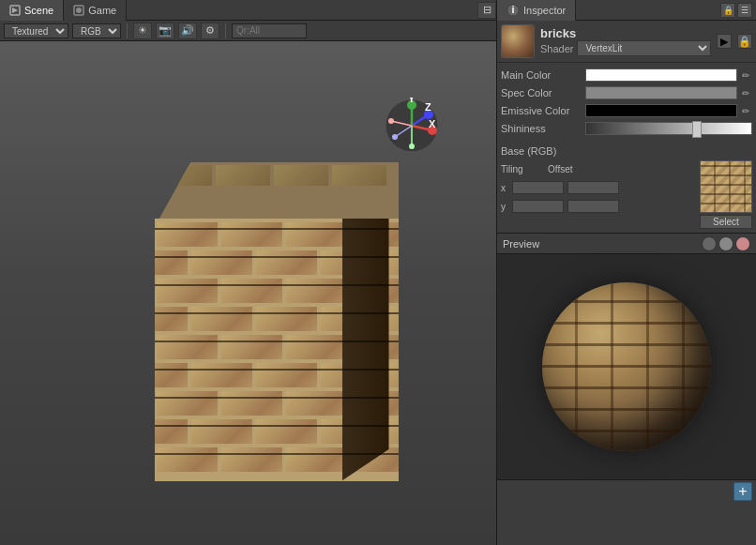 The height and width of the screenshot is (545, 756). I want to click on texture-thumb-container: Select, so click(726, 195).